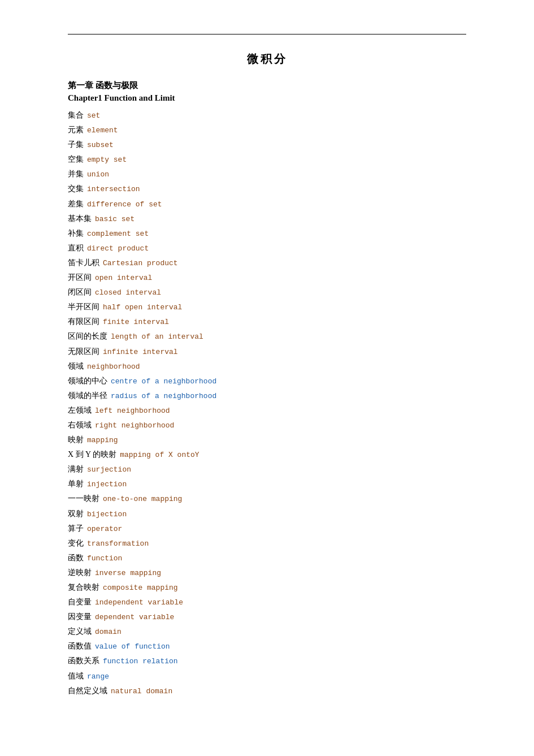  Describe the element at coordinates (118, 544) in the screenshot. I see `term-en: transformation` at that location.